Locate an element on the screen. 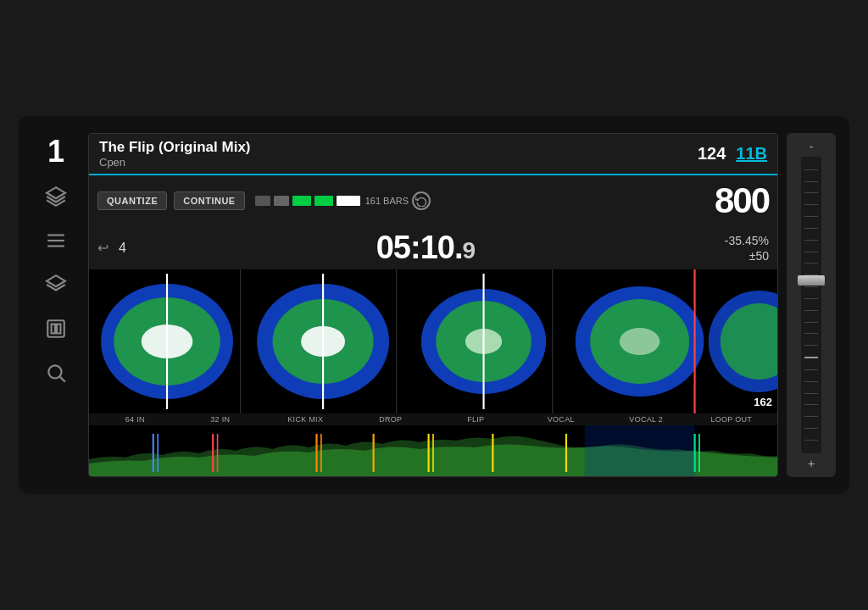 The image size is (868, 610). track-info: The Flip (Original Mix) Cpen is located at coordinates (175, 154).